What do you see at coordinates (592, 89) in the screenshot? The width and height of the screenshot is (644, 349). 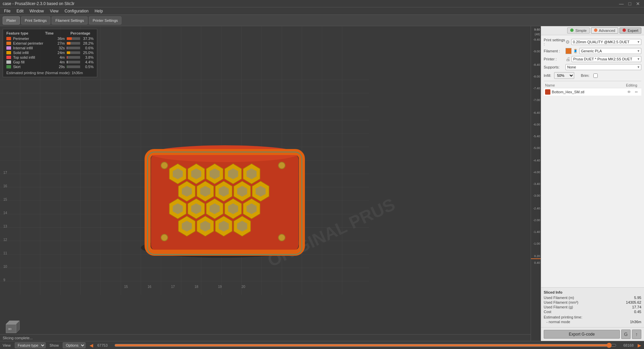 I see `objects-section: Name Editing Bottom_Hex_SM.stl 👁 ✏` at bounding box center [592, 89].